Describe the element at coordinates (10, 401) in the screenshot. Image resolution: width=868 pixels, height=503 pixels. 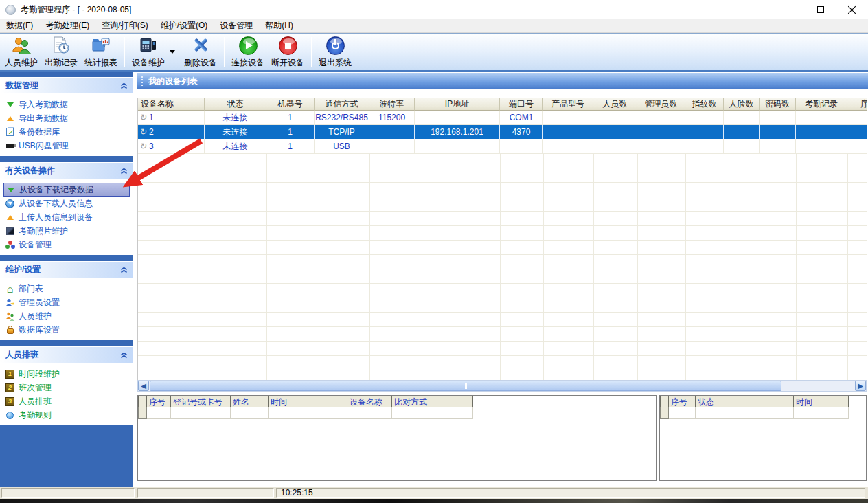
I see `badge-3-icon: 3` at that location.